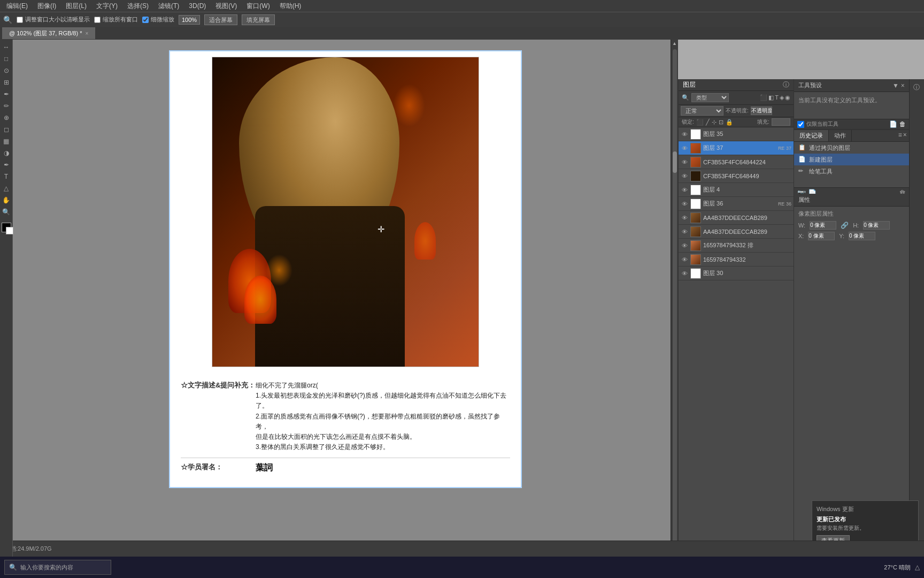 Image resolution: width=924 pixels, height=578 pixels. I want to click on menu-3d: 3D(D), so click(197, 6).